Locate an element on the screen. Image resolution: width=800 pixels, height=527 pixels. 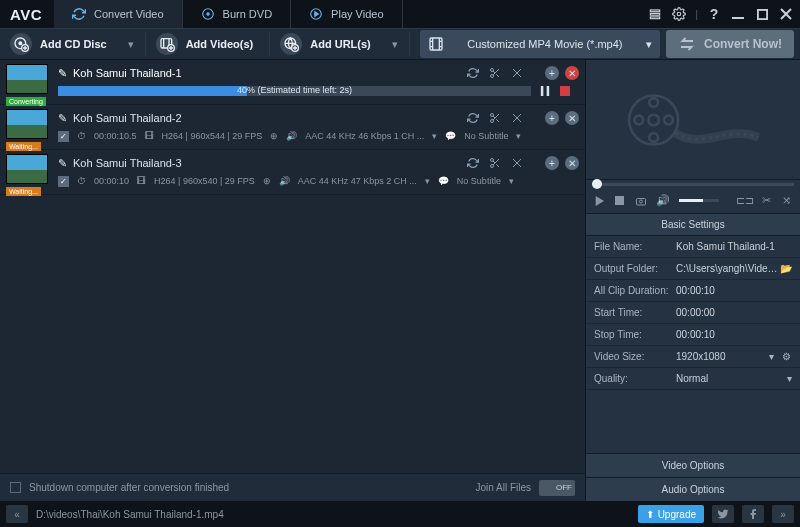
close-icon is located at coordinates (786, 14).